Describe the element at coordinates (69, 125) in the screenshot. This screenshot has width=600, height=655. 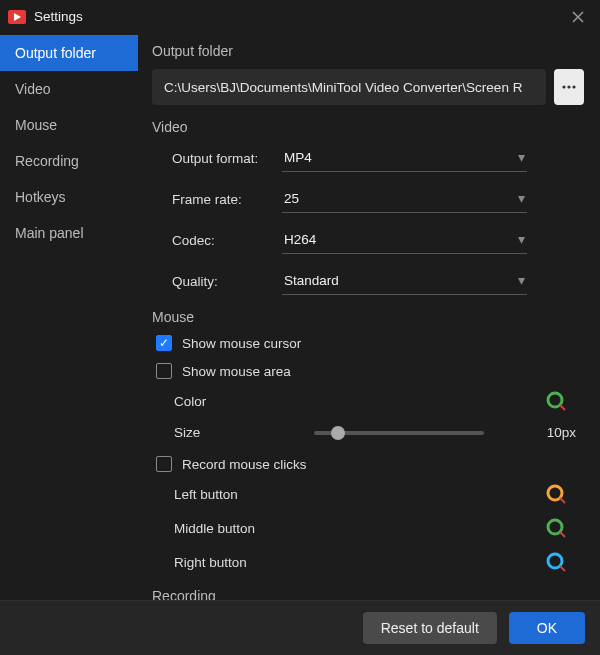
I see `sidebar-item-mouse: Mouse` at that location.